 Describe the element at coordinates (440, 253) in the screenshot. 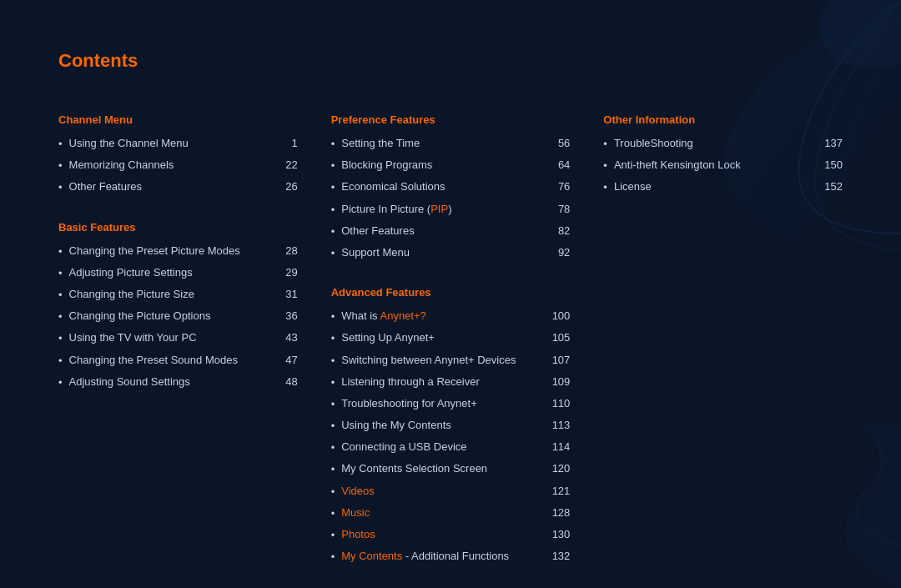

I see `item-label: Support Menu` at that location.